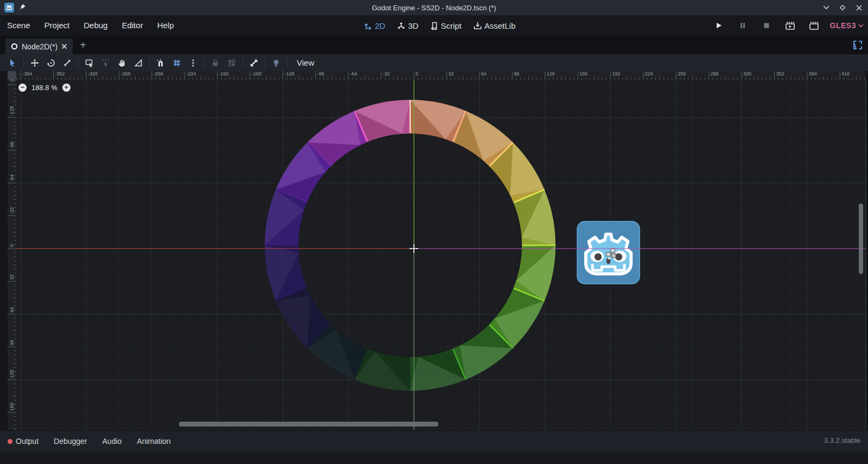  What do you see at coordinates (122, 63) in the screenshot?
I see `pan-tool-icon` at bounding box center [122, 63].